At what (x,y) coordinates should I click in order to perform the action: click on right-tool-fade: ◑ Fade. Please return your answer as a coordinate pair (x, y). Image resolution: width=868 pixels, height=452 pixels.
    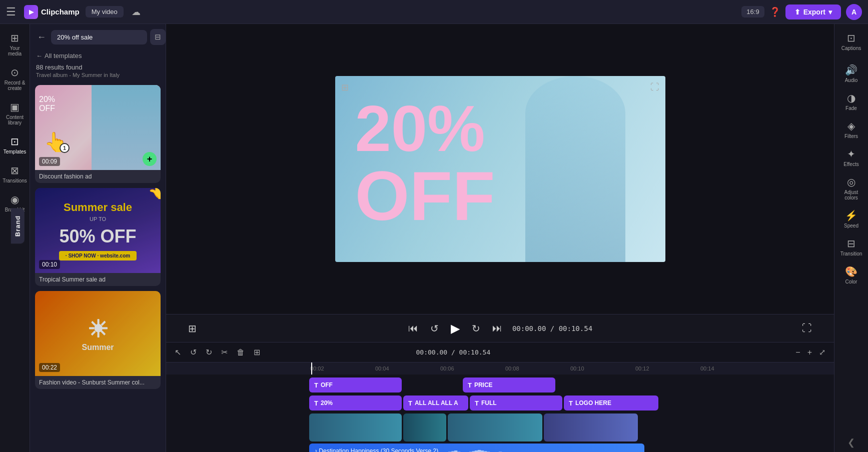
    Looking at the image, I should click on (851, 102).